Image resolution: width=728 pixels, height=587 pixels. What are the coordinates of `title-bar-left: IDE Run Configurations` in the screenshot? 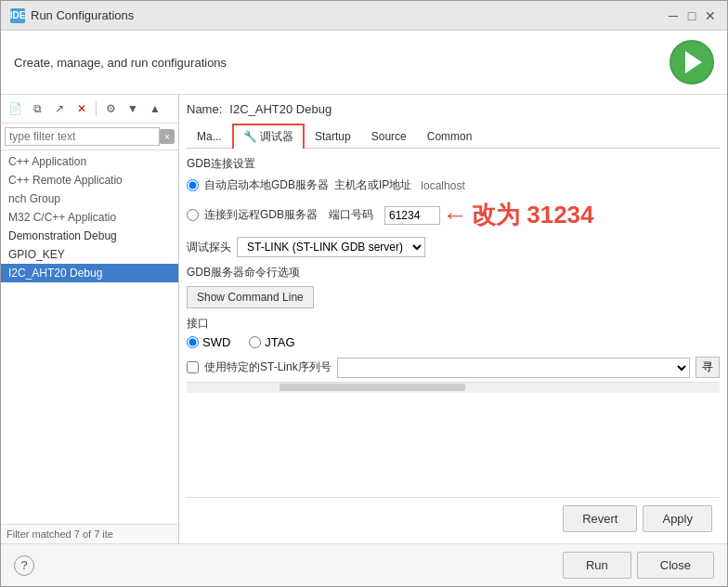 It's located at (72, 16).